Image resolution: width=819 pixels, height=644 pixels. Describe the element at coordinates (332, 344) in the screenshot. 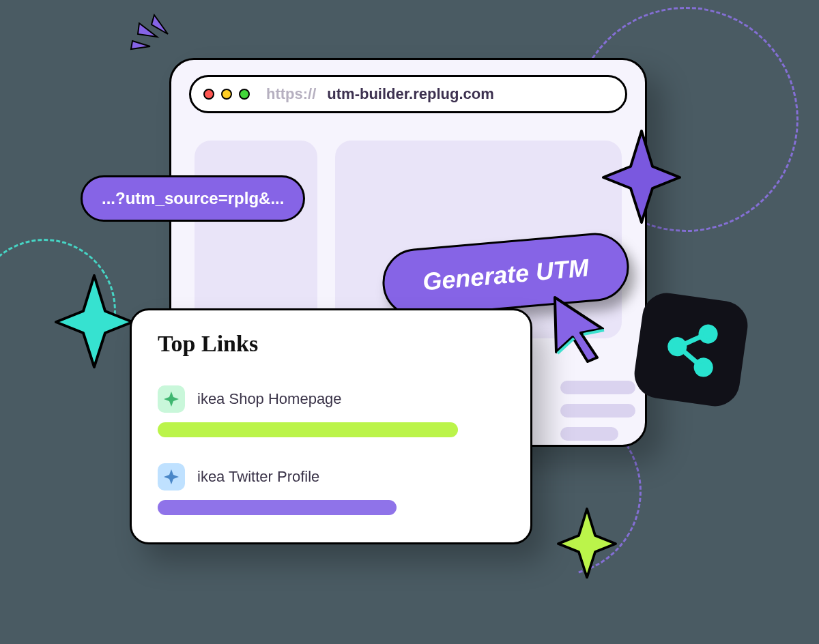

I see `top-links-title: Top Links` at that location.